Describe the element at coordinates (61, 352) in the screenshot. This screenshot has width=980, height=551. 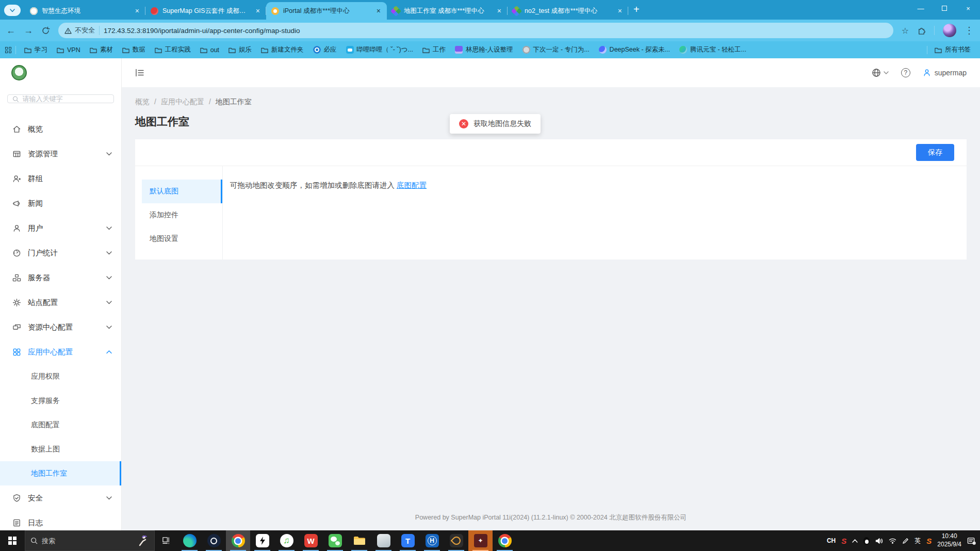
I see `sidebar-item-app-center-config: 应用中心配置` at that location.